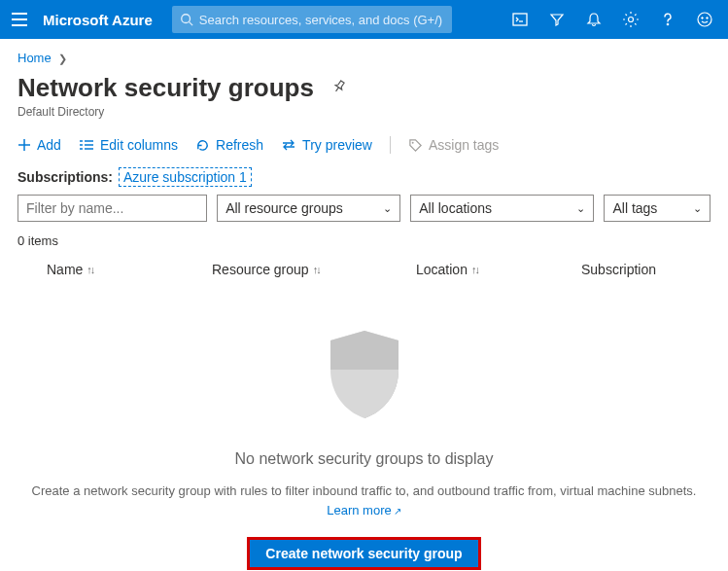 This screenshot has width=728, height=571. What do you see at coordinates (327, 145) in the screenshot?
I see `try-preview-button: Try preview` at bounding box center [327, 145].